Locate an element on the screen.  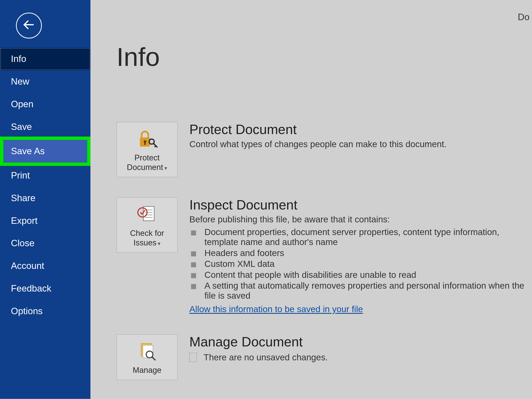
issue-item: Headers and footers is located at coordinates (357, 253).